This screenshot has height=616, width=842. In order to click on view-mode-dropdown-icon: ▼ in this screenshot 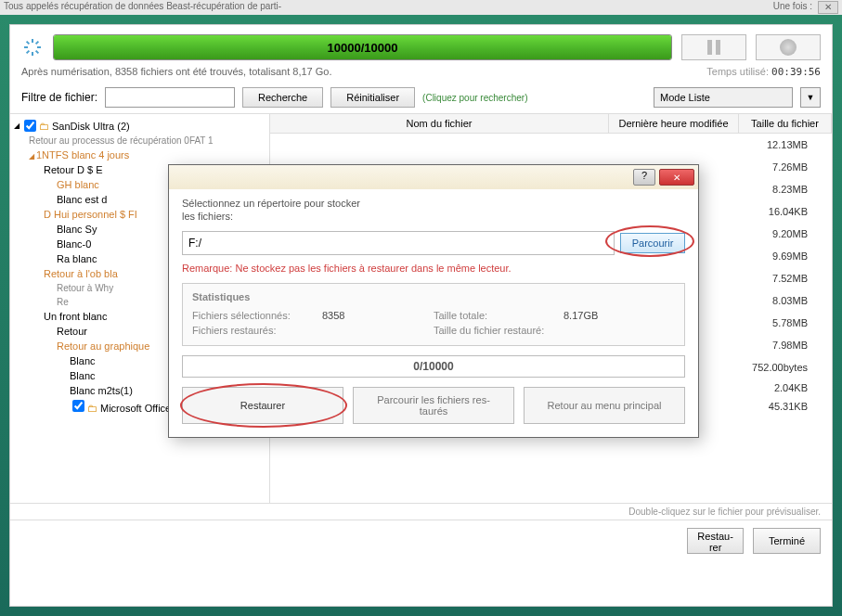, I will do `click(810, 97)`.